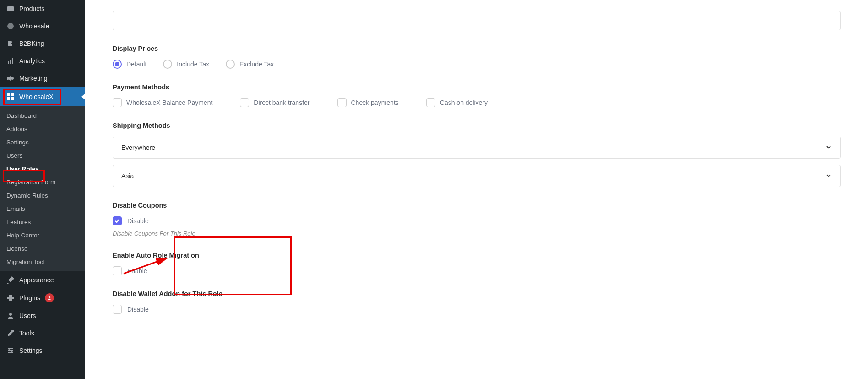 This screenshot has height=379, width=868. Describe the element at coordinates (11, 316) in the screenshot. I see `user-icon` at that location.